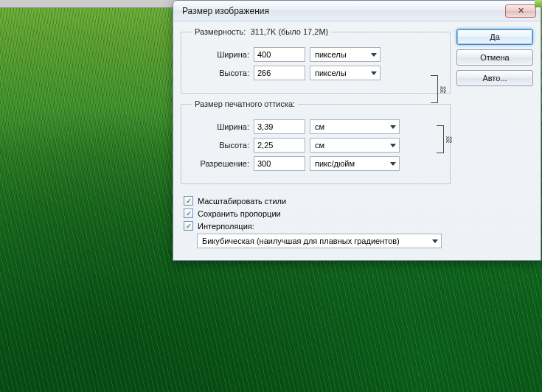 This screenshot has height=392, width=542. I want to click on interpolation-select: Бикубическая (наилучшая для плавных град…, so click(319, 241).